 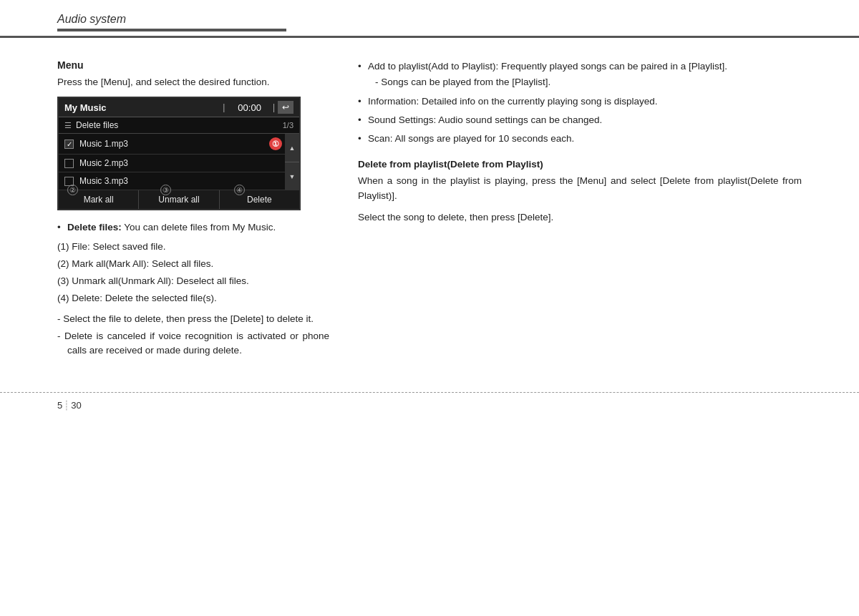 I want to click on delete-btn: ④ Delete, so click(x=259, y=200).